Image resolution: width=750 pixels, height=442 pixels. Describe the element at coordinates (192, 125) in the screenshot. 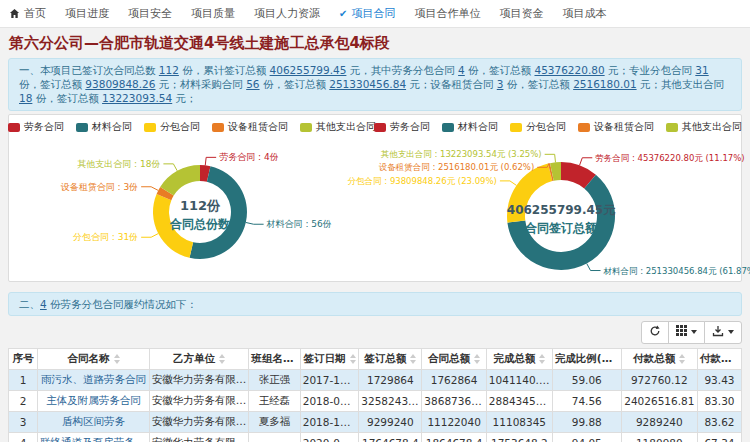

I see `chart-legend: 劳务合同材料合同分包合同设备租赁合同其他支出合同` at that location.